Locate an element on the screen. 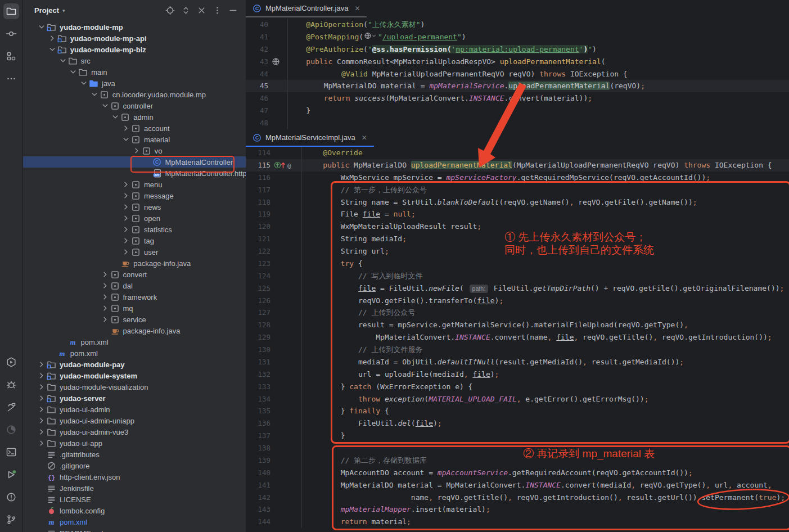 The width and height of the screenshot is (789, 532). tree-item-yudao-module-mp: yudao-module-mp is located at coordinates (134, 27).